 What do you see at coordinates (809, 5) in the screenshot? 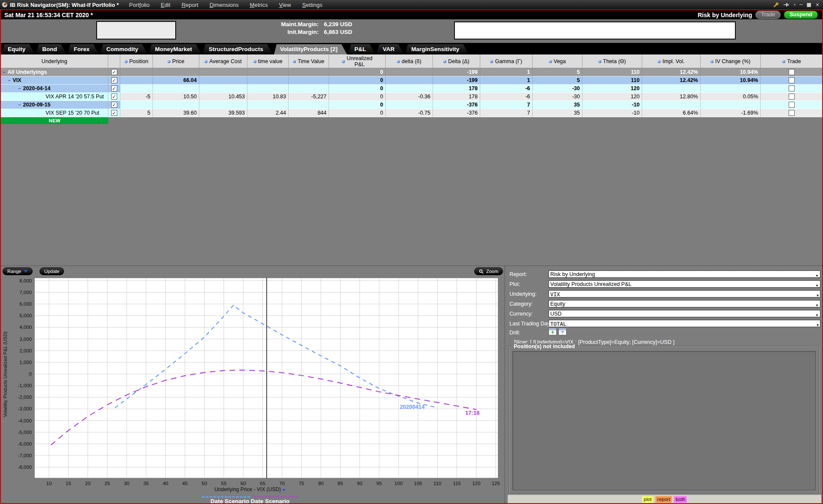
I see `maximize-button: ■` at bounding box center [809, 5].